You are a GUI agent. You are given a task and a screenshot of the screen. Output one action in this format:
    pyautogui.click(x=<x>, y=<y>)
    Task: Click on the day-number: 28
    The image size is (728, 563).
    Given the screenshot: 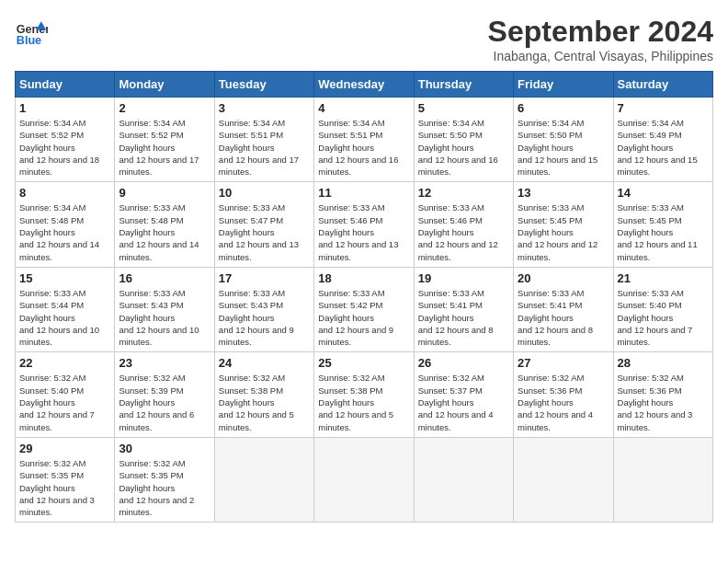 What is the action you would take?
    pyautogui.click(x=664, y=362)
    